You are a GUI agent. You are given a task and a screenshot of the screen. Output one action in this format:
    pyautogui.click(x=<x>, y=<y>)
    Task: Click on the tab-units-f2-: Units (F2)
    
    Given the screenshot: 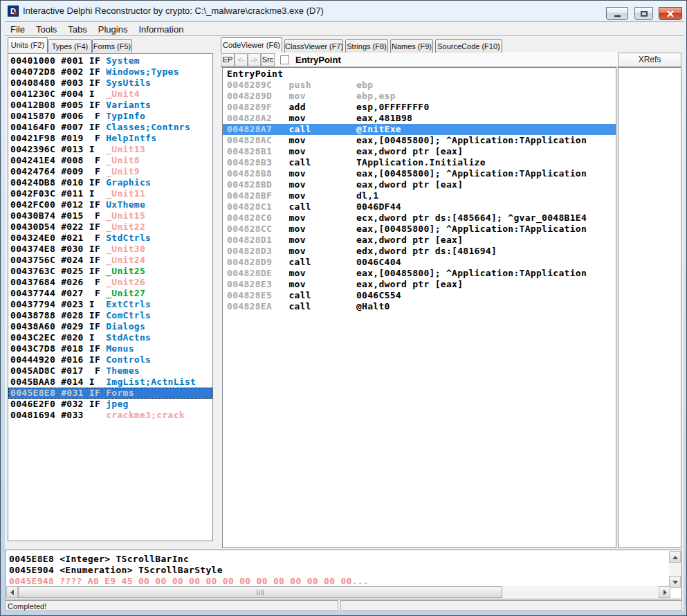 What is the action you would take?
    pyautogui.click(x=28, y=45)
    